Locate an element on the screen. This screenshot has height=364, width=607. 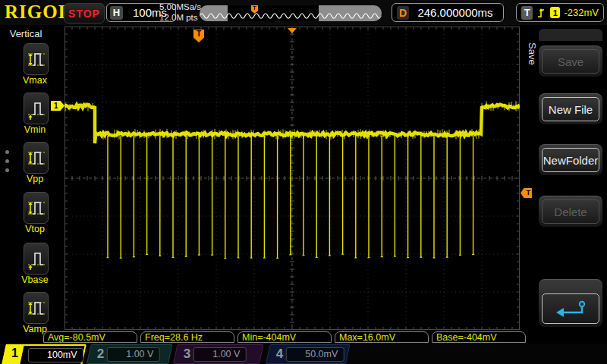
sidebar-item-vtop-label: Vtop is located at coordinates (35, 229).